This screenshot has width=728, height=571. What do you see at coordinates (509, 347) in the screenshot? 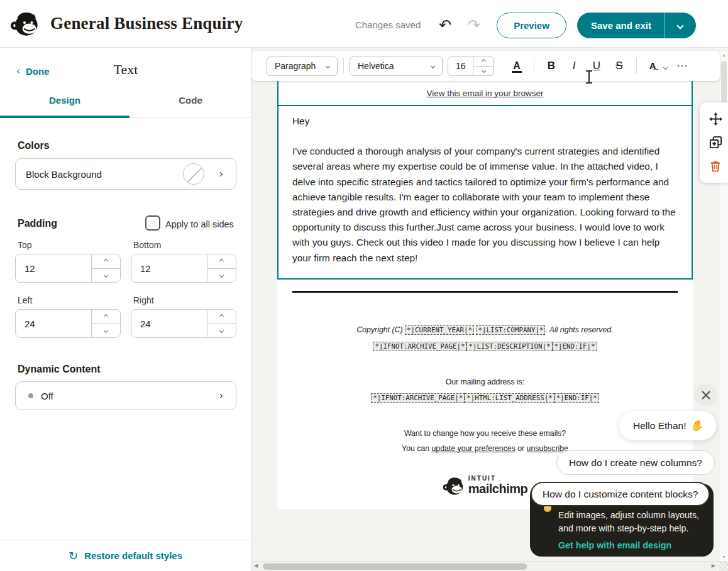
I see `merge-tag-list-description: *|LIST:DESCRIPTION|*` at bounding box center [509, 347].